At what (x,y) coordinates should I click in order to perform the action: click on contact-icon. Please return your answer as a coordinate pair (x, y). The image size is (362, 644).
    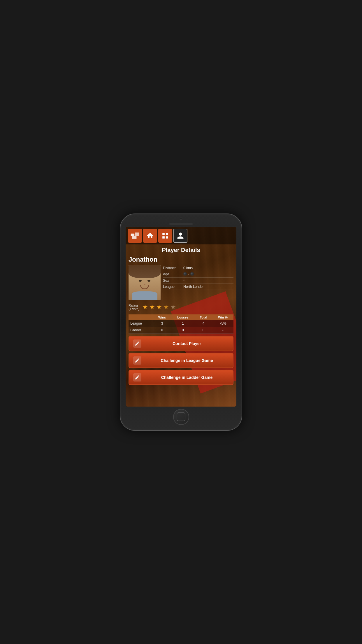
    Looking at the image, I should click on (137, 344).